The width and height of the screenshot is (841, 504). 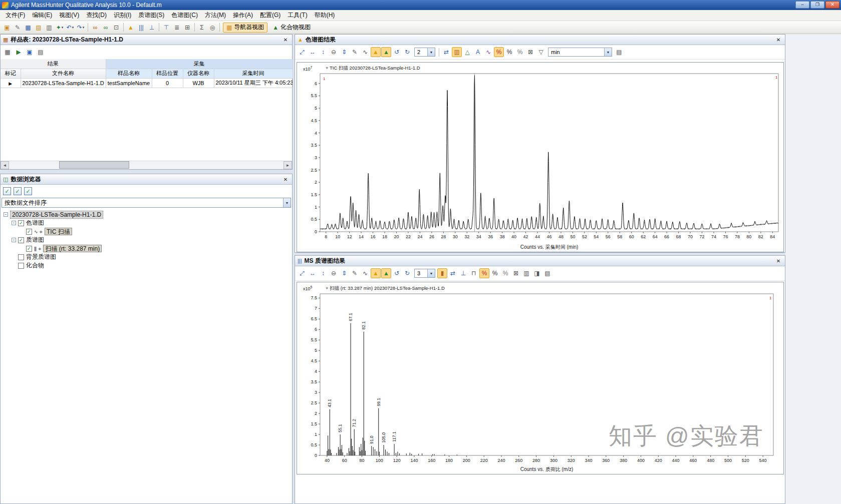 What do you see at coordinates (488, 52) in the screenshot?
I see `smooth-icon: ∿` at bounding box center [488, 52].